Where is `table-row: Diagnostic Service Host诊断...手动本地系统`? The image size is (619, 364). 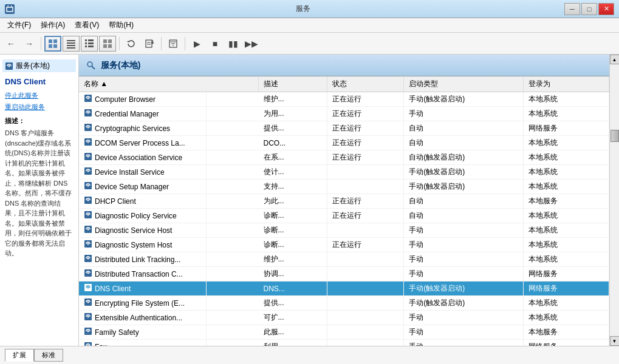 table-row: Diagnostic Service Host诊断...手动本地系统 is located at coordinates (344, 231).